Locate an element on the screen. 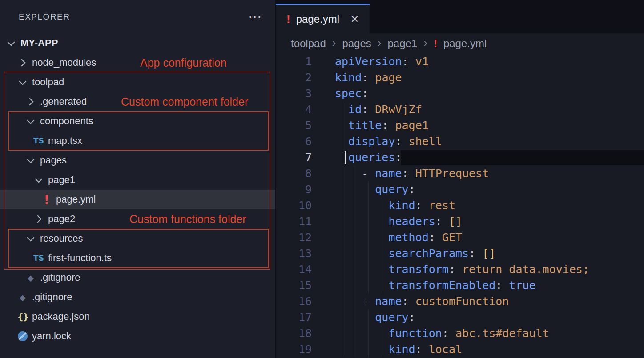 The width and height of the screenshot is (644, 358). tree-item-label: package.json is located at coordinates (61, 317).